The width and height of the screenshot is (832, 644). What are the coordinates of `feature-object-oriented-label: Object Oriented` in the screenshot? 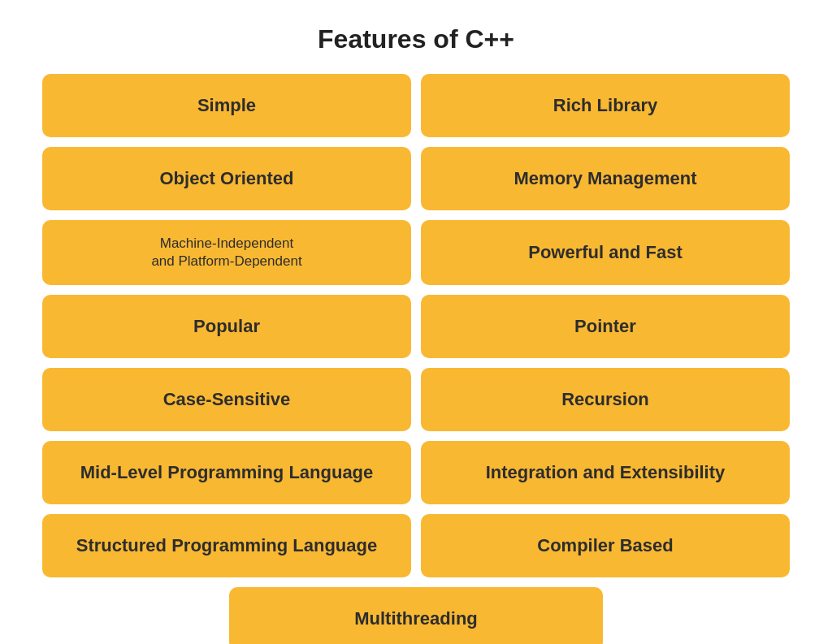 It's located at (226, 179).